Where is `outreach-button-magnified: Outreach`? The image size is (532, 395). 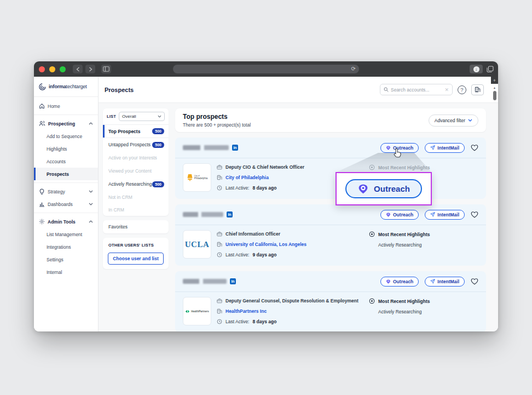 outreach-button-magnified: Outreach is located at coordinates (384, 188).